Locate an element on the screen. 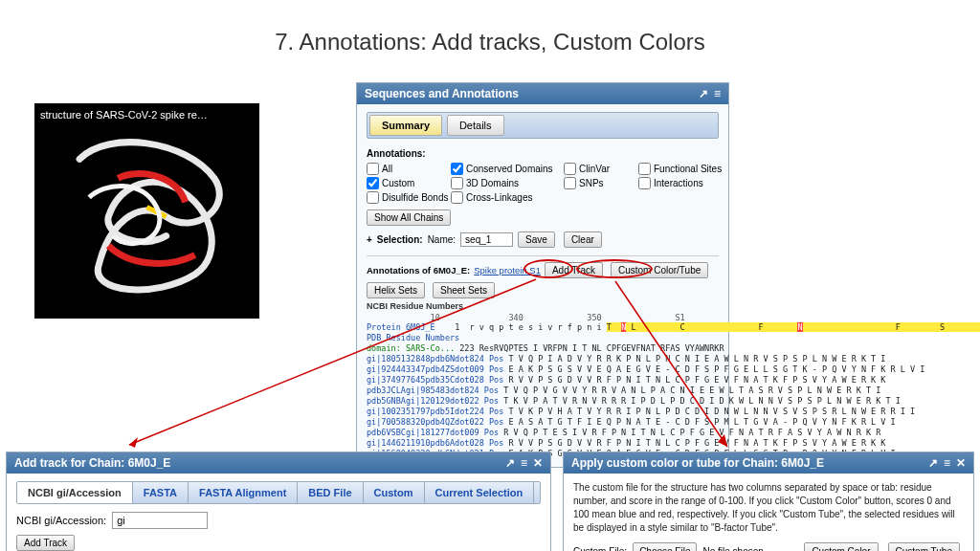 The image size is (980, 551). chk-interactions: Interactions is located at coordinates (686, 184).